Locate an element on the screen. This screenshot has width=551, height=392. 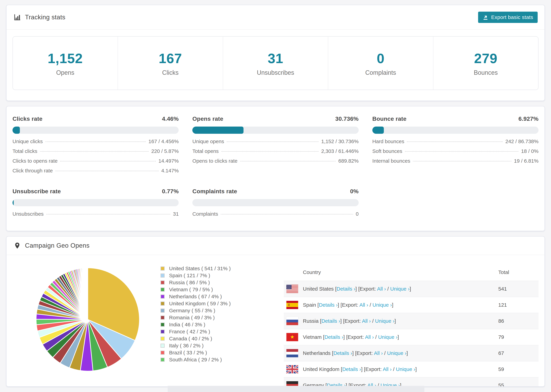
stat-detail-row: Click through rate4.147% is located at coordinates (96, 173).